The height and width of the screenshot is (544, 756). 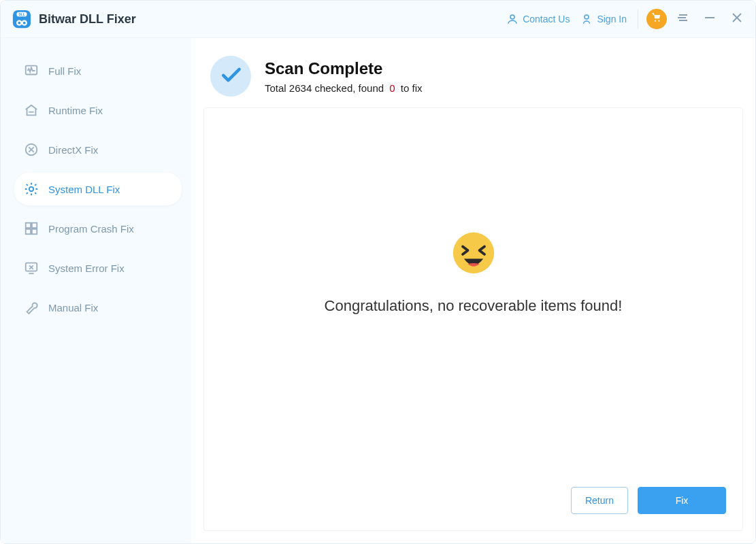 I want to click on result-header: Scan Complete Total 2634 checked, found …, so click(x=474, y=79).